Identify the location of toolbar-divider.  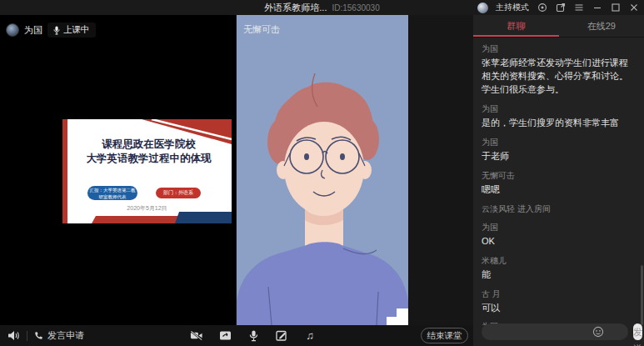
(27, 336).